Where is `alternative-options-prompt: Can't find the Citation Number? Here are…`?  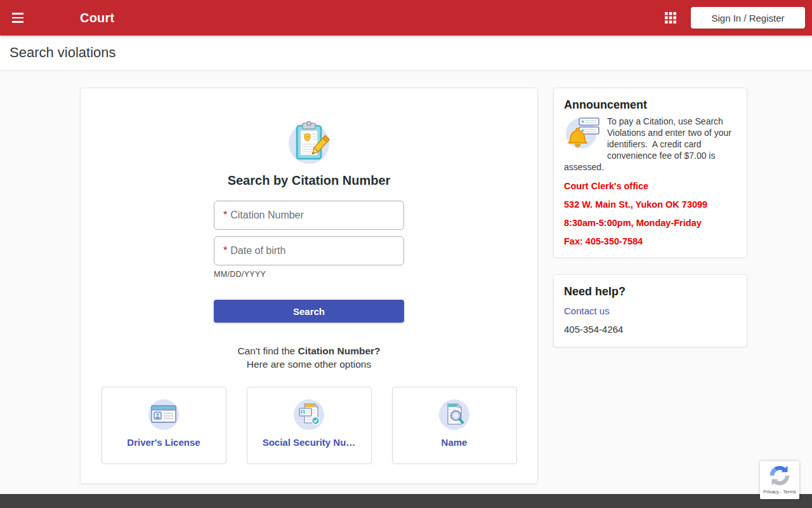 alternative-options-prompt: Can't find the Citation Number? Here are… is located at coordinates (308, 358).